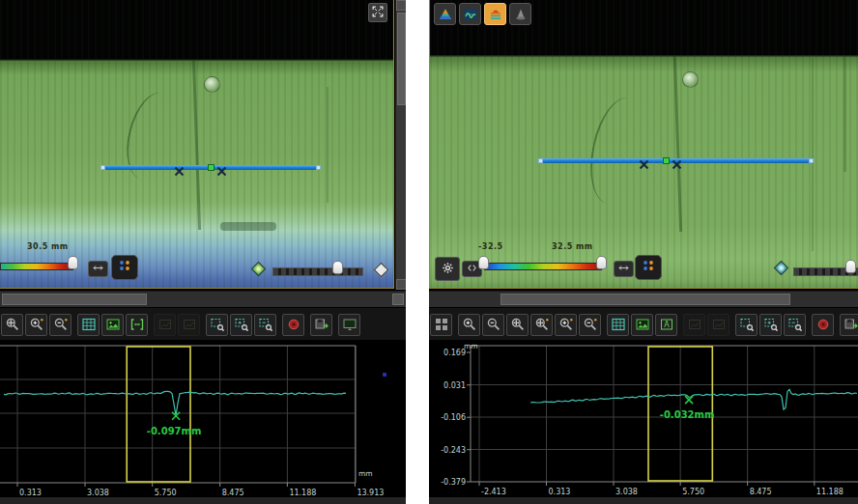  I want to click on colormap-handle, so click(73, 263).